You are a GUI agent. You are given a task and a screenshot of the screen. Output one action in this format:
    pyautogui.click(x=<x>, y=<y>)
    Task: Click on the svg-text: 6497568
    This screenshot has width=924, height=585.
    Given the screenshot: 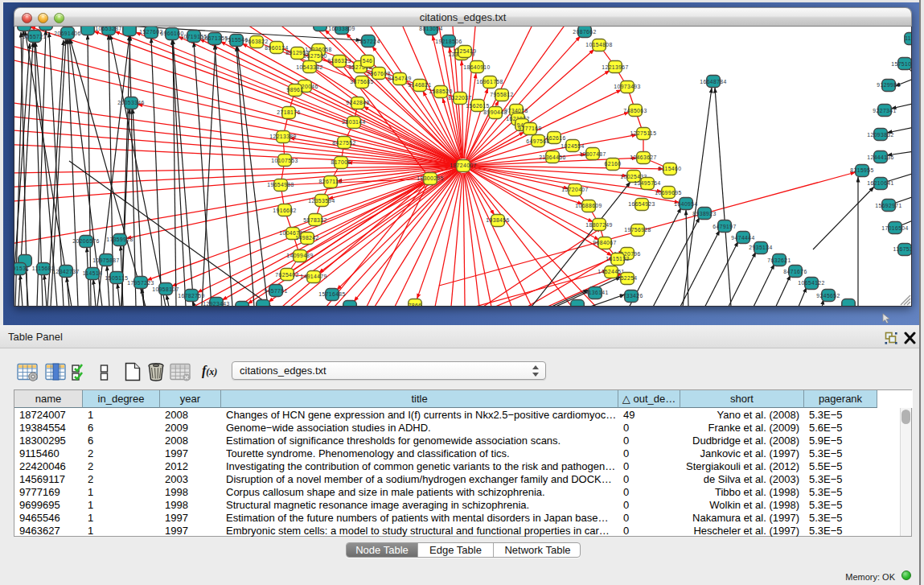 What is the action you would take?
    pyautogui.click(x=537, y=142)
    